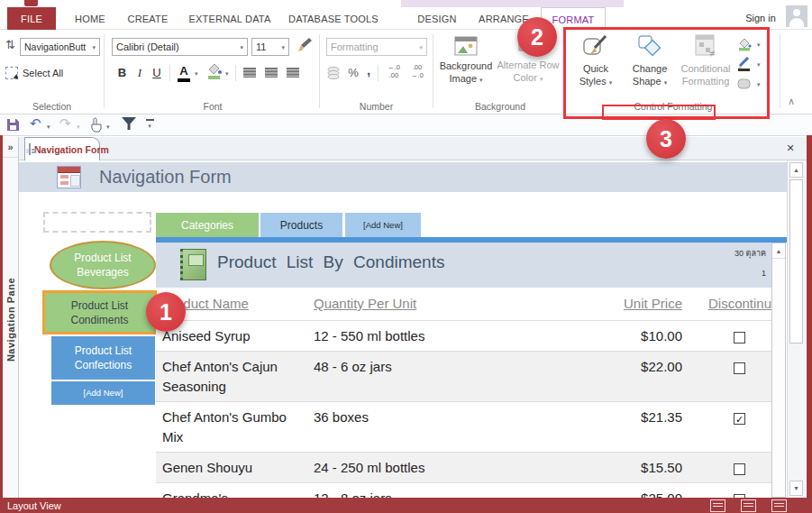 The image size is (812, 513). Describe the element at coordinates (13, 124) in the screenshot. I see `save-button` at that location.